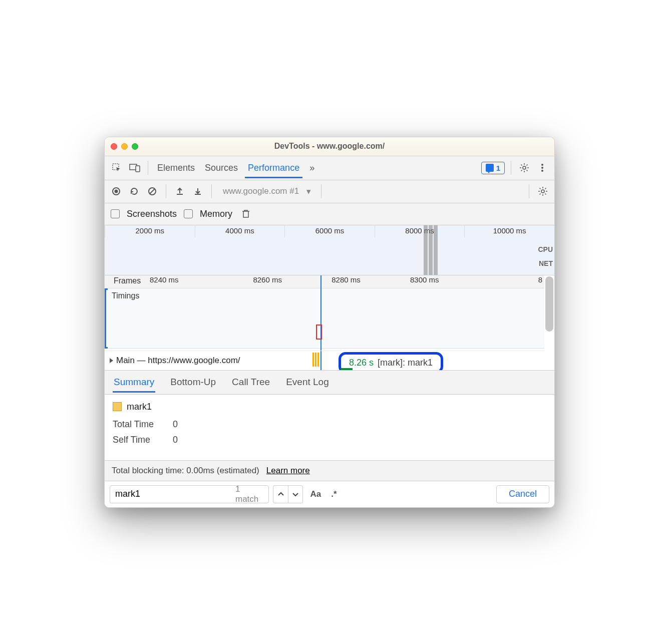 This screenshot has width=659, height=644. I want to click on search-input, so click(173, 494).